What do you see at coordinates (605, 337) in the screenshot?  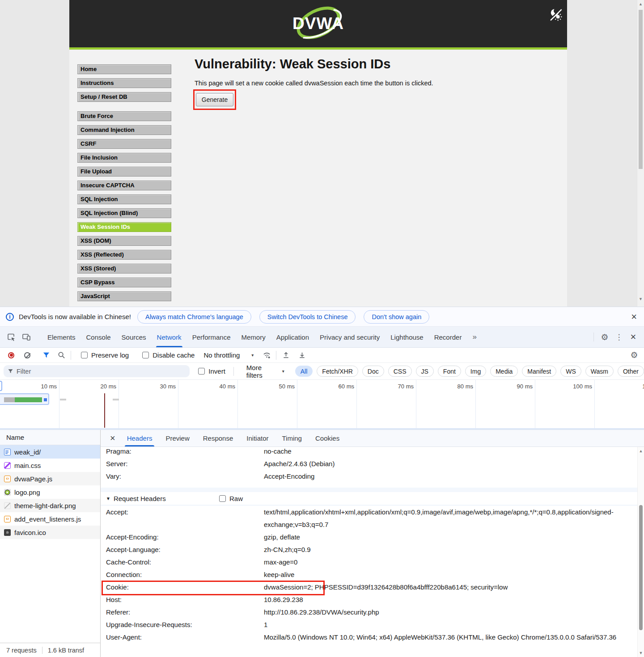 I see `settings-icon: ⚙` at bounding box center [605, 337].